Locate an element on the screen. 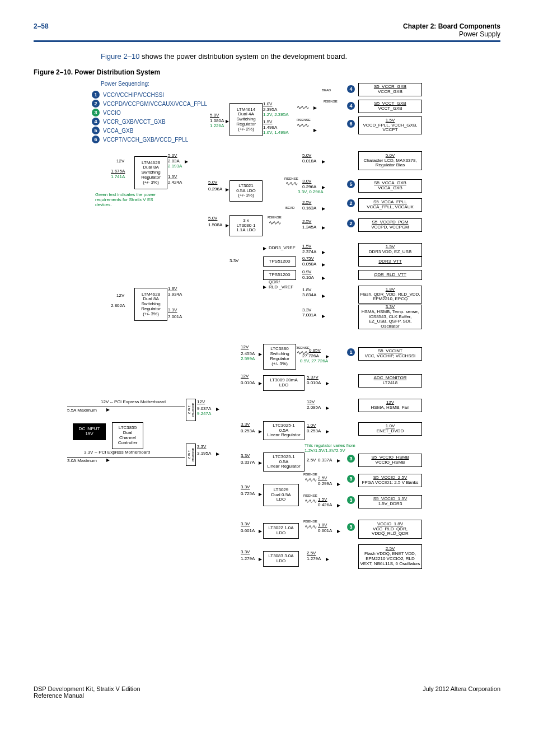  out-vccio-1.5v: S5_VCCIO_1.5V1.5V_DDR3 is located at coordinates (390, 502).